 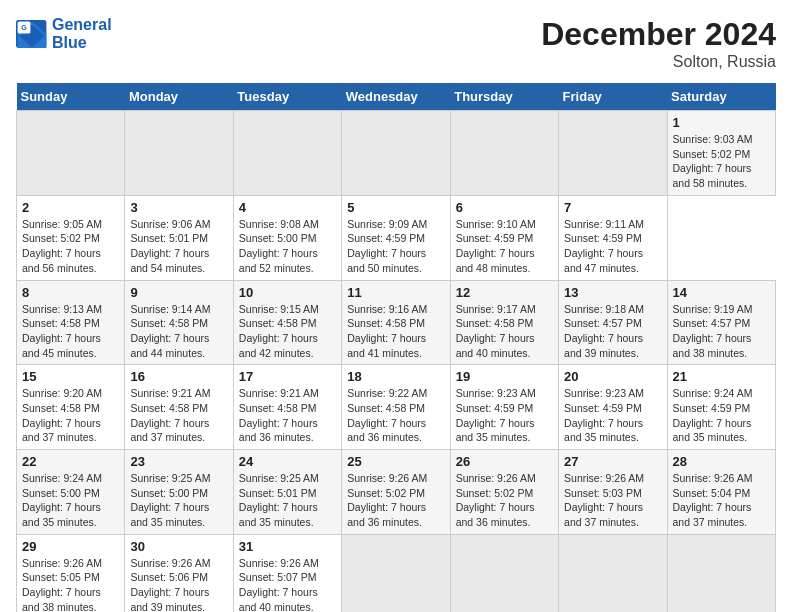 I want to click on week-row-4: 15 Sunrise: 9:20 AM Sunset: 4:58 PM Dayl…, so click(x=396, y=408).